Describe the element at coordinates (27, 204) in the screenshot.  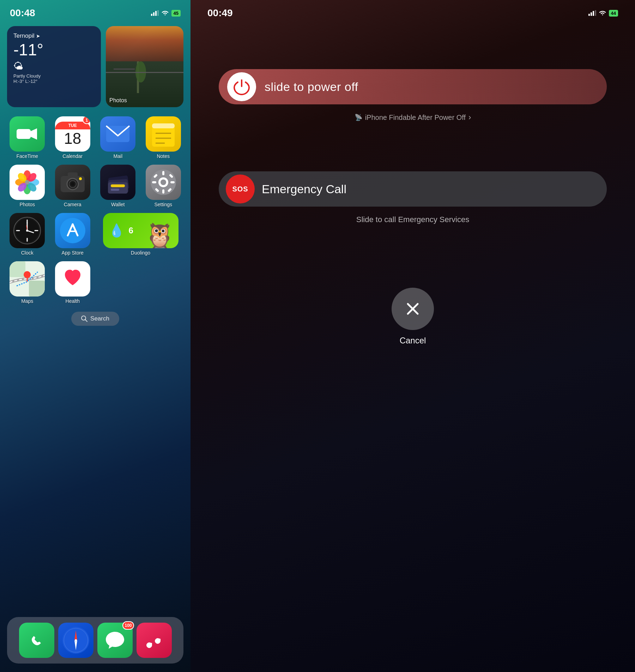
I see `app-label-photos: Photos` at that location.